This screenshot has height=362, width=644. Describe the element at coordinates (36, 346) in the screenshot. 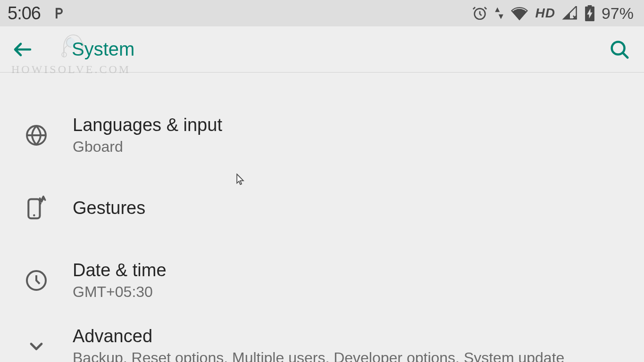

I see `chevron-down-icon` at that location.